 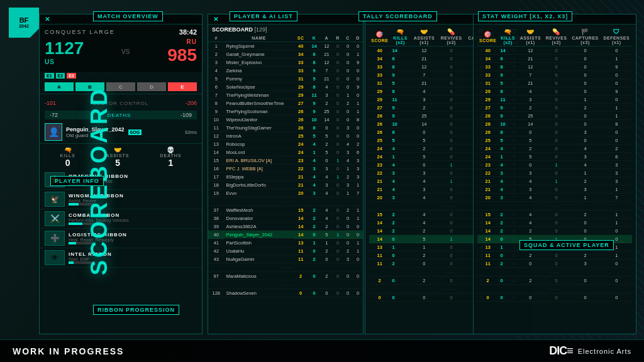 I want to click on table-row: 11 0 2 0 2 1, so click(x=555, y=255).